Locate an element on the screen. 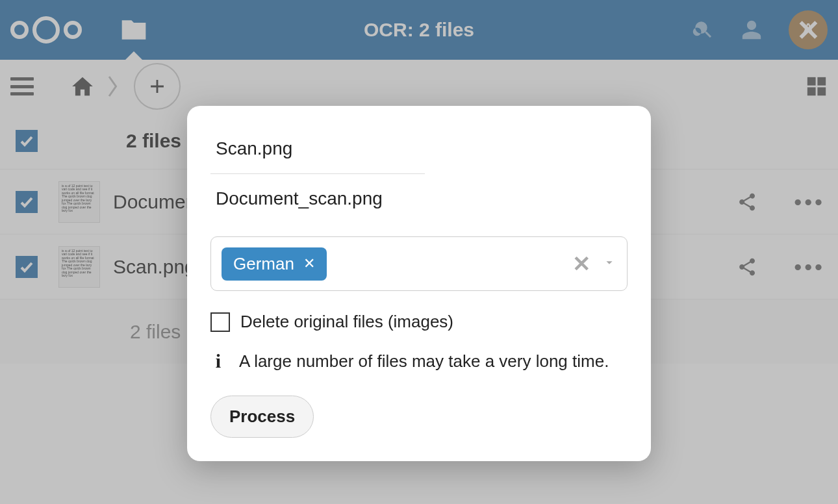 This screenshot has height=504, width=838. delete-originals-label: Delete original files (images) is located at coordinates (347, 322).